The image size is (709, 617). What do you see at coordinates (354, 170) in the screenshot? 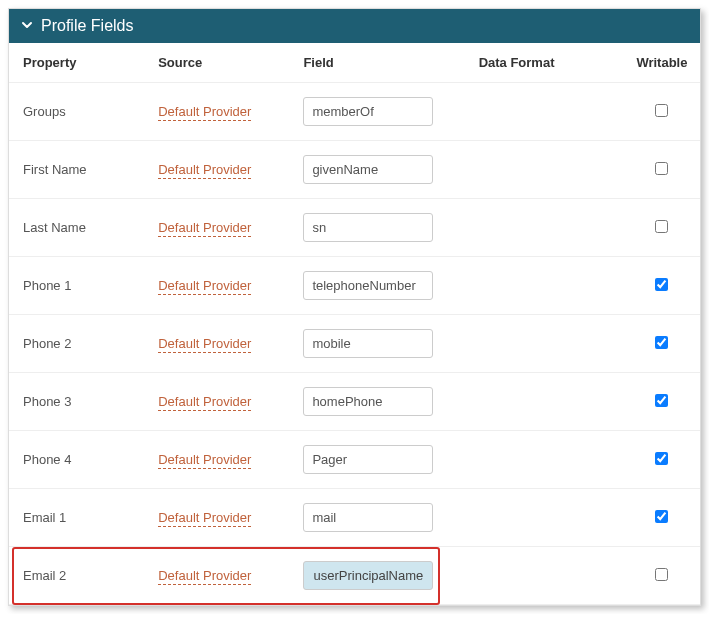
I see `table-row: First NameDefault Provider` at bounding box center [354, 170].